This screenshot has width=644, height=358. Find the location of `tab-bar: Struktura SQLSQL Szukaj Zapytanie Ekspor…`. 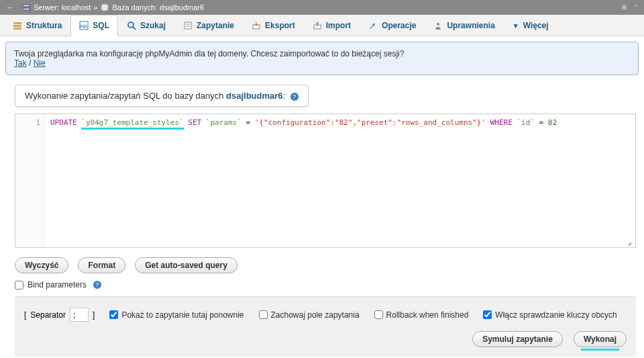

tab-bar: Struktura SQLSQL Szukaj Zapytanie Ekspor… is located at coordinates (322, 26).